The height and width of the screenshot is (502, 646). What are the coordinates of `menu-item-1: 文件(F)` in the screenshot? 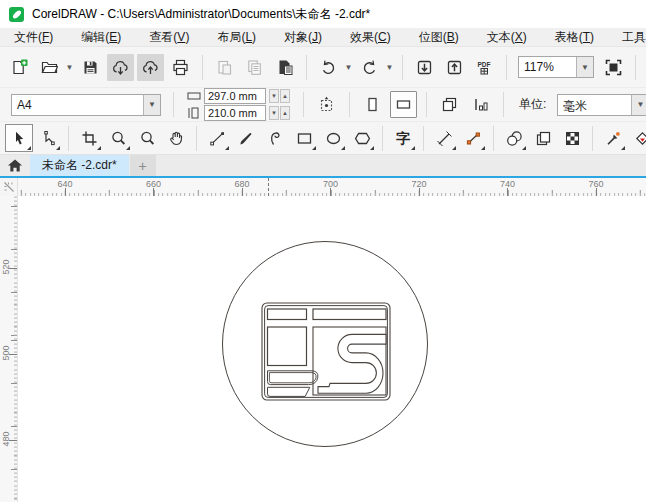 It's located at (34, 38).